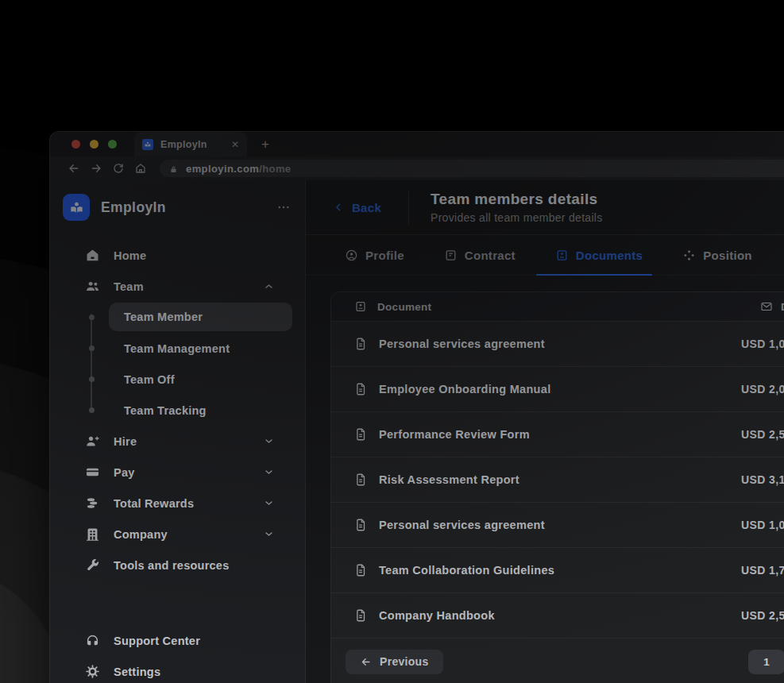 The width and height of the screenshot is (784, 683). I want to click on back-button: Back, so click(357, 208).